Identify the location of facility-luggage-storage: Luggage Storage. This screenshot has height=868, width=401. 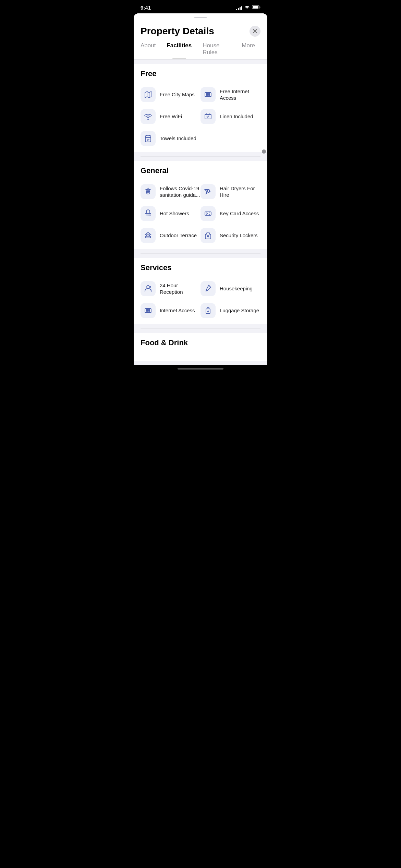
(230, 311).